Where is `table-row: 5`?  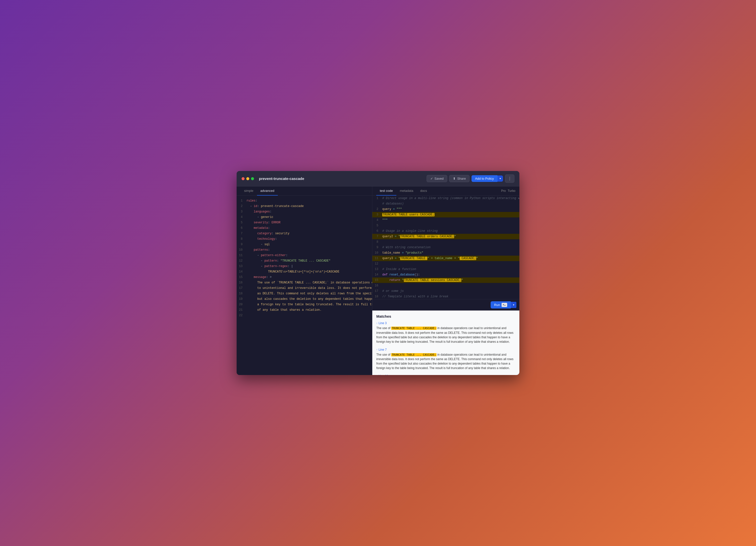
table-row: 5 is located at coordinates (446, 225).